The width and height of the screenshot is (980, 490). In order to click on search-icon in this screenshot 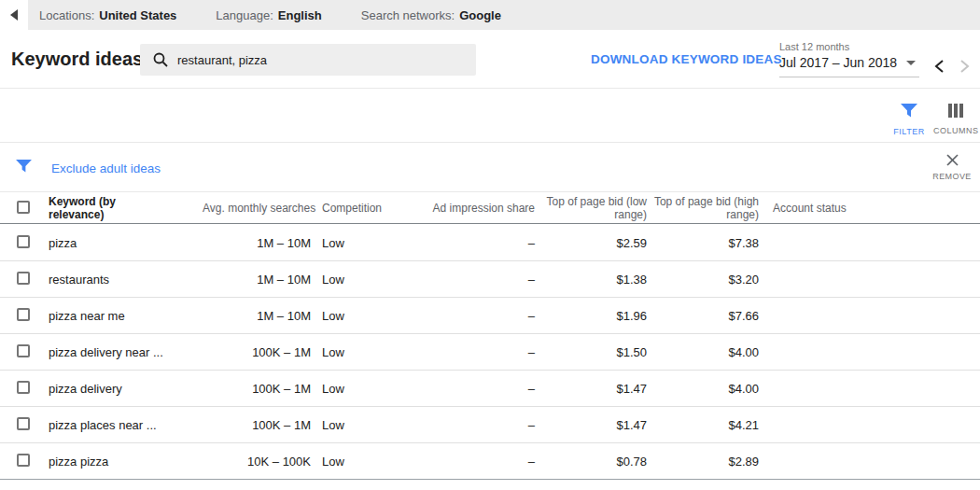, I will do `click(161, 60)`.